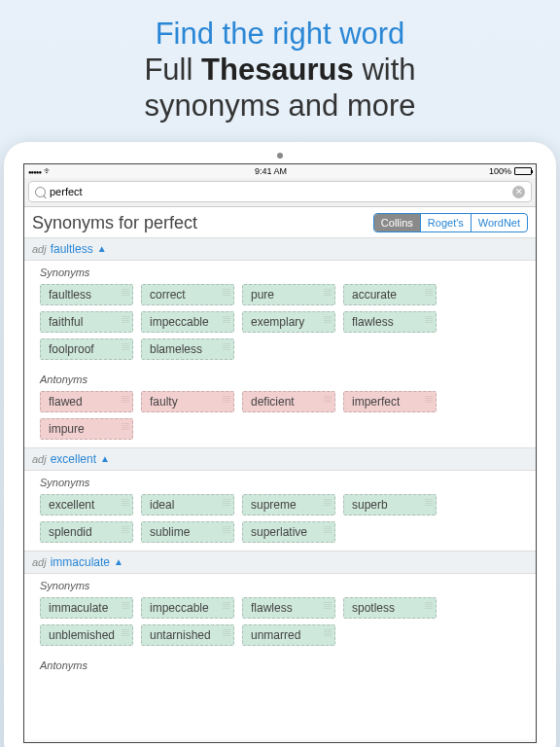  What do you see at coordinates (188, 635) in the screenshot?
I see `synonym-chip: untarnished` at bounding box center [188, 635].